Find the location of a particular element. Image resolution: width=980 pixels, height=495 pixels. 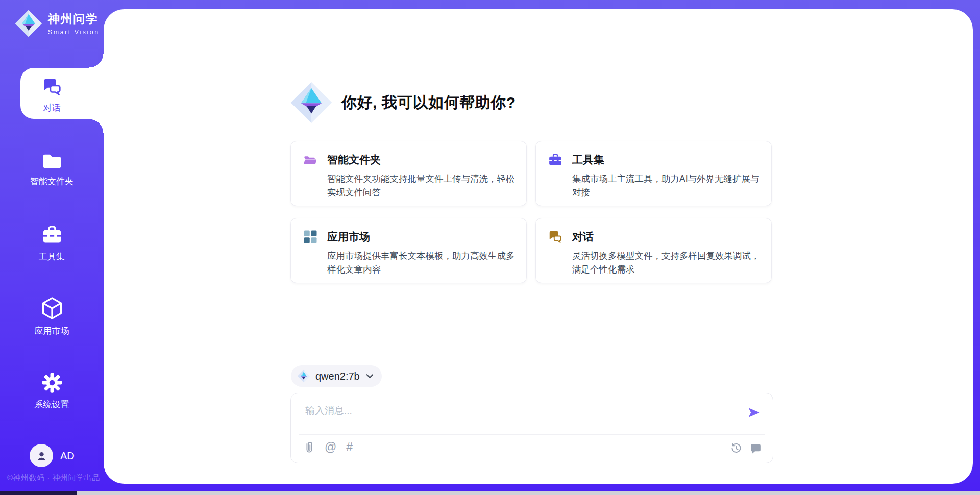

send-icon is located at coordinates (754, 412).